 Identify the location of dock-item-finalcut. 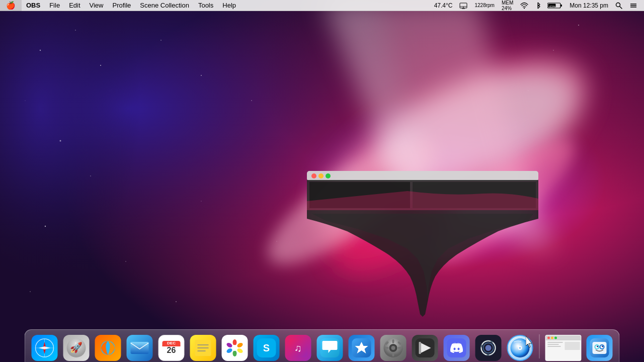
(425, 346).